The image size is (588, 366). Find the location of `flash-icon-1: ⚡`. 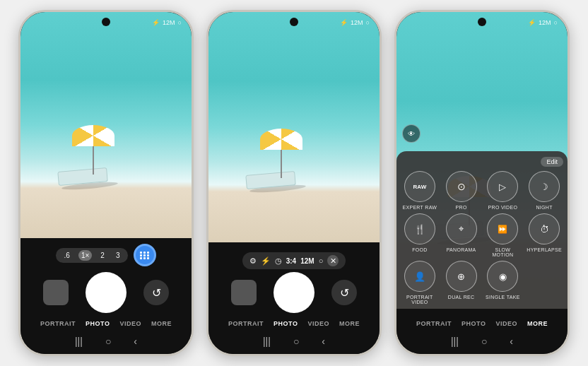

flash-icon-1: ⚡ is located at coordinates (155, 23).